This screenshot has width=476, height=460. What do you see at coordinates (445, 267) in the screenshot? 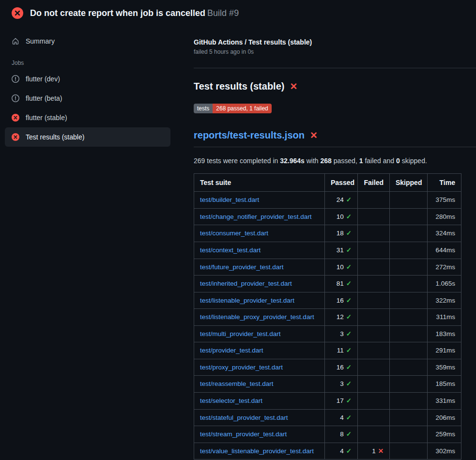
I see `test-time-cell: 272ms` at bounding box center [445, 267].